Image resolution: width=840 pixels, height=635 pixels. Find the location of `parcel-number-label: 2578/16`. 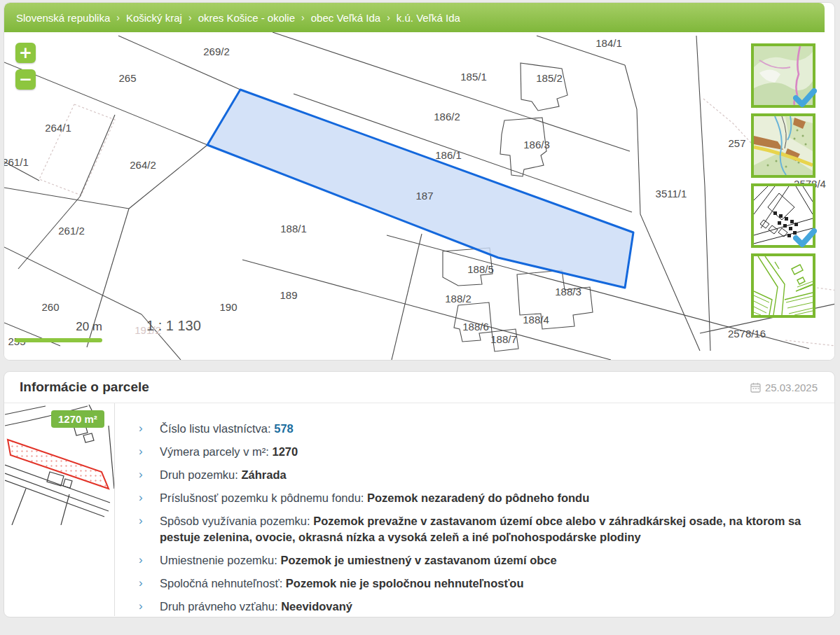

parcel-number-label: 2578/16 is located at coordinates (747, 333).